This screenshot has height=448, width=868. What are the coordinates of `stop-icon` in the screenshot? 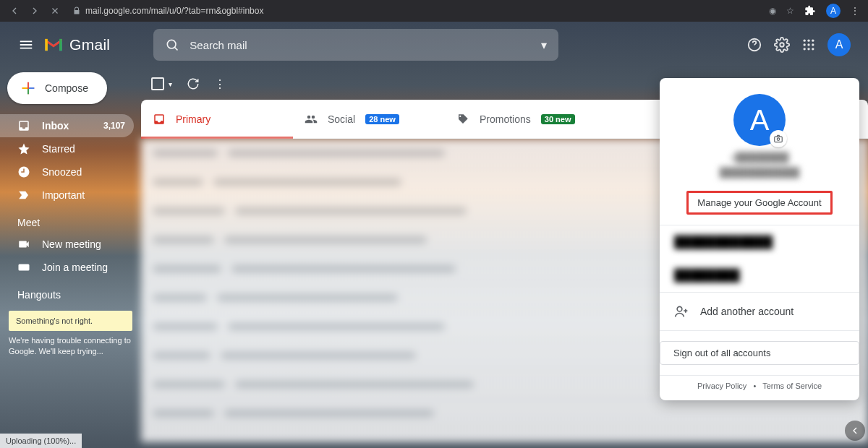 It's located at (55, 11).